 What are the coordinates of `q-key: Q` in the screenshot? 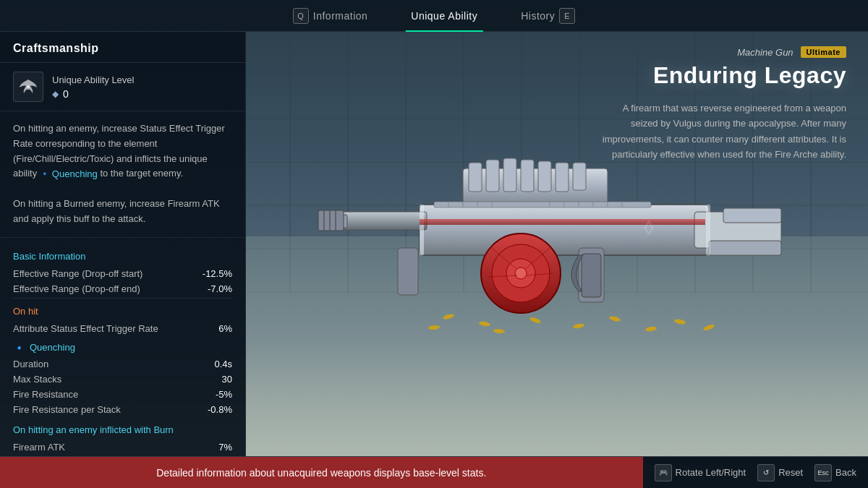 It's located at (301, 16).